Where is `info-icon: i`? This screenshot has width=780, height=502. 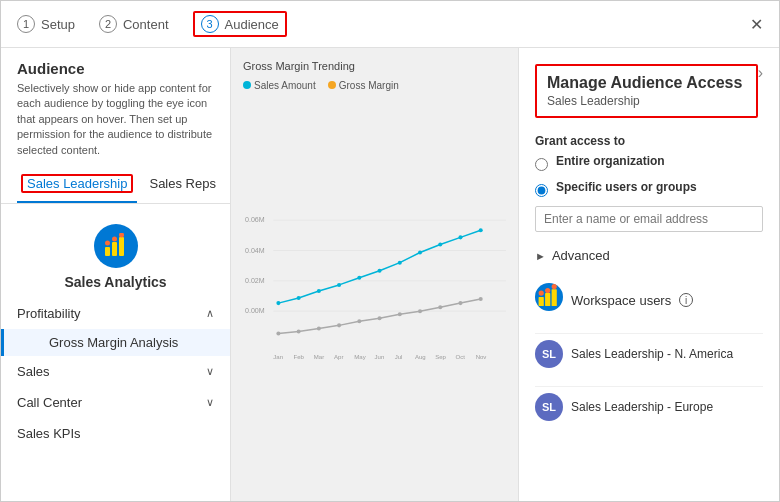
info-icon: i is located at coordinates (686, 300).